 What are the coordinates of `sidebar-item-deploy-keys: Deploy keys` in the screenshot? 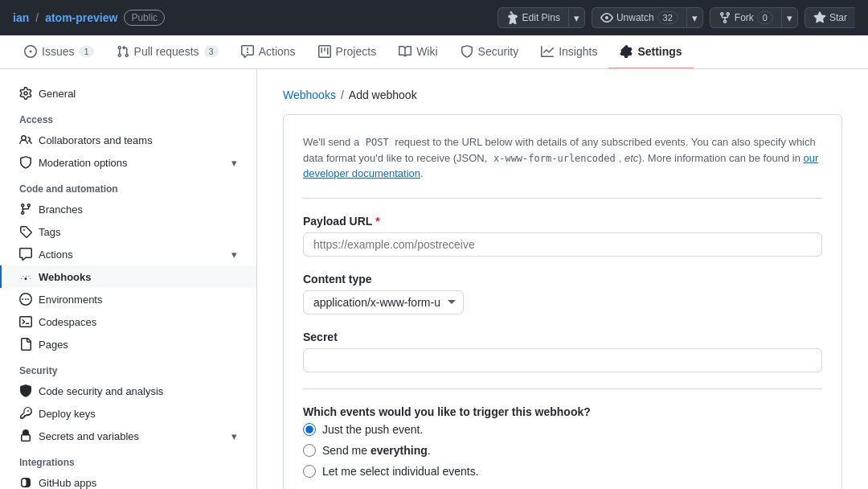 It's located at (129, 413).